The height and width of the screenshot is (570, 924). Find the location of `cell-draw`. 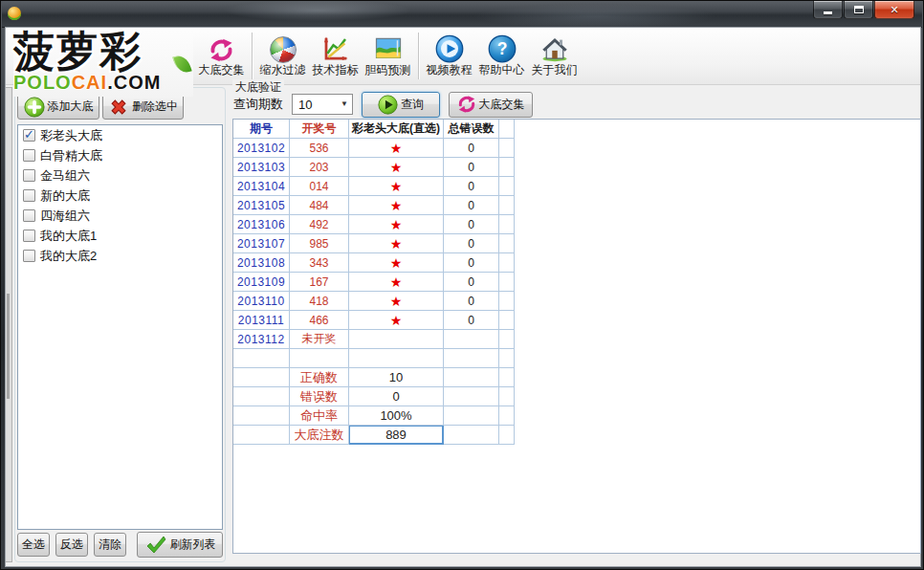

cell-draw is located at coordinates (319, 359).